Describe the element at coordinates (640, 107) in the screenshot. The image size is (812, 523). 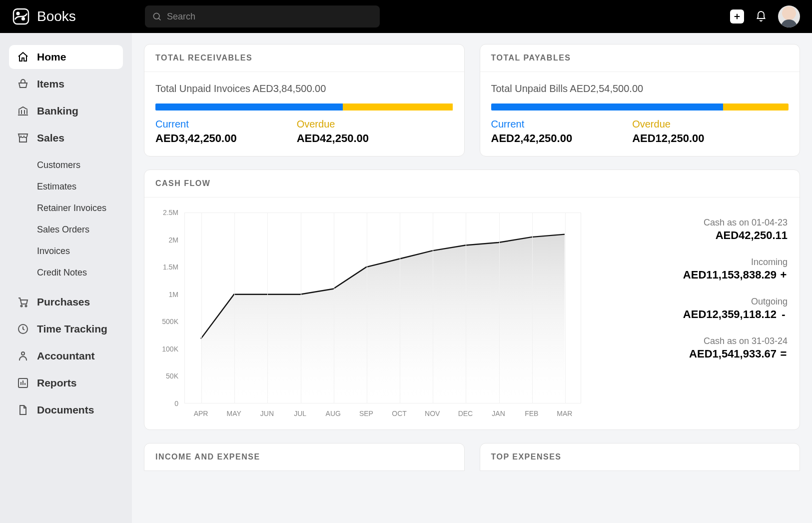
I see `payables-progress` at that location.